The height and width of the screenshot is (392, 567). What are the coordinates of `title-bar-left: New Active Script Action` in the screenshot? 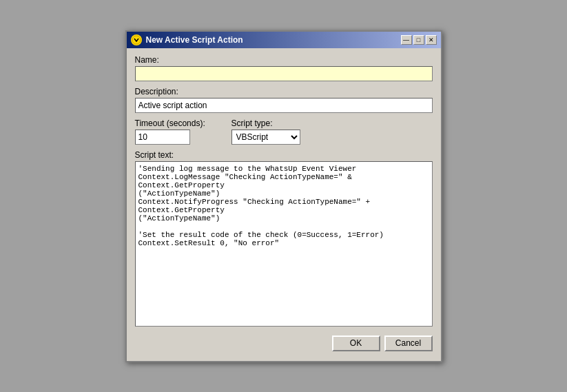 It's located at (187, 40).